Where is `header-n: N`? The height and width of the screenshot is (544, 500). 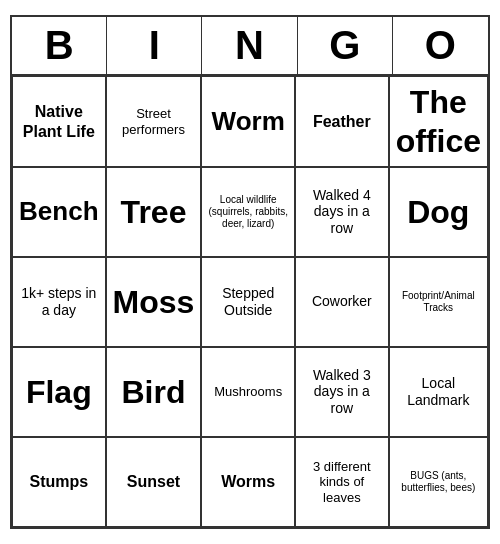 header-n: N is located at coordinates (250, 46).